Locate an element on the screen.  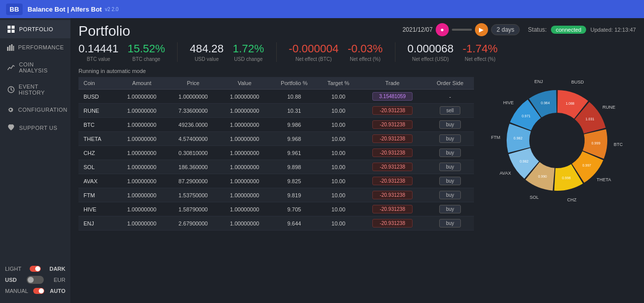
sidebar-item-configuration: CONFIGURATION is located at coordinates (35, 110).